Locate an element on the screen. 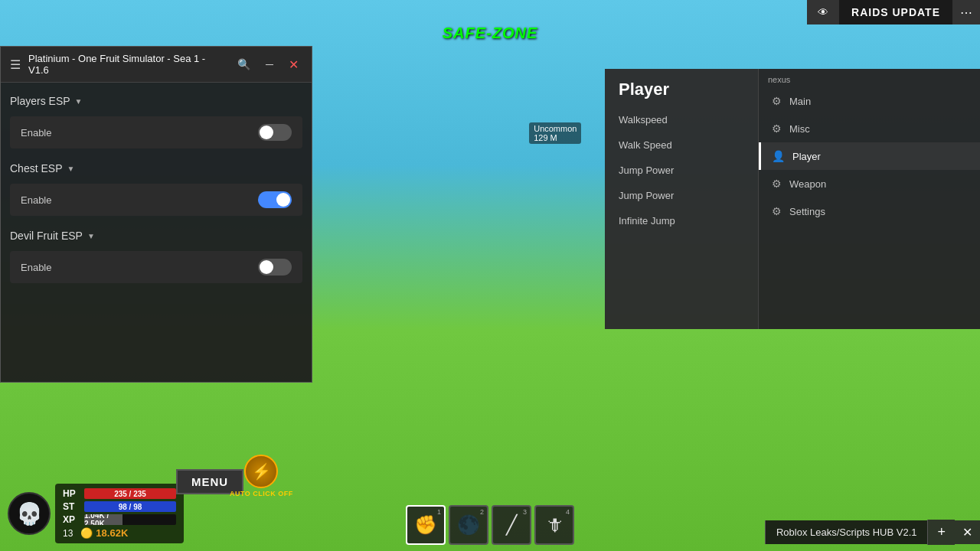 The image size is (980, 551). player-menu-walk-speed: Walk Speed is located at coordinates (681, 145).